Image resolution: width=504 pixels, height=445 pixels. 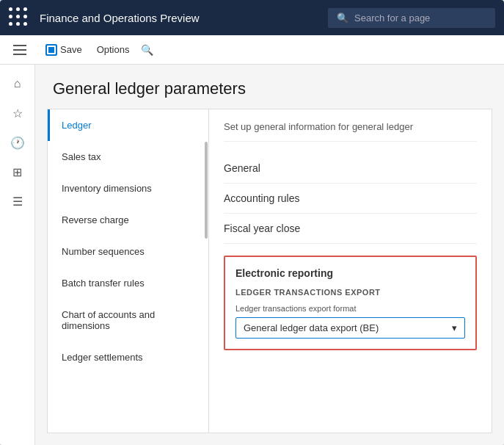 What do you see at coordinates (270, 87) in the screenshot?
I see `page-header: General ledger parameters` at bounding box center [270, 87].